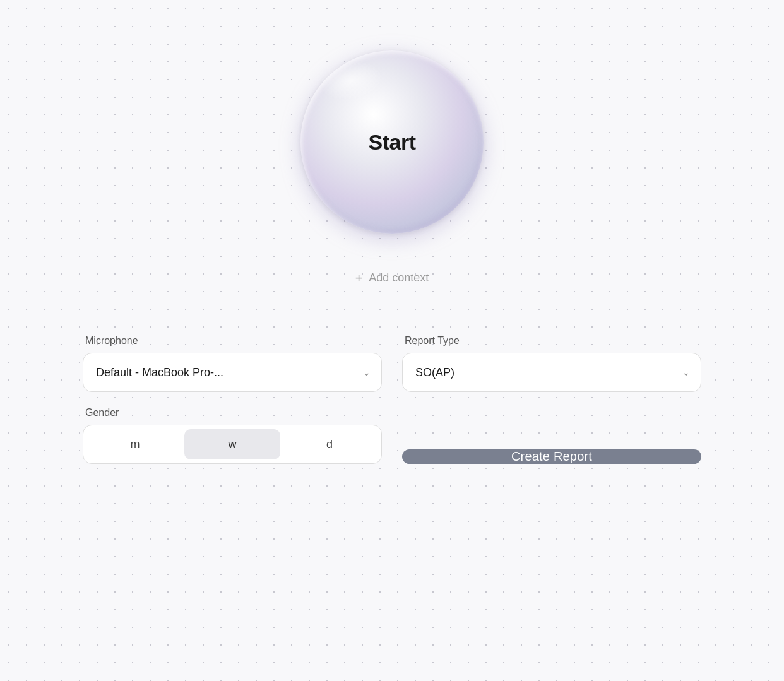 The image size is (784, 681). Describe the element at coordinates (552, 372) in the screenshot. I see `report-type-select-wrapper: SO(AP)SOAPDAPBIRPSIRP ⌄` at that location.